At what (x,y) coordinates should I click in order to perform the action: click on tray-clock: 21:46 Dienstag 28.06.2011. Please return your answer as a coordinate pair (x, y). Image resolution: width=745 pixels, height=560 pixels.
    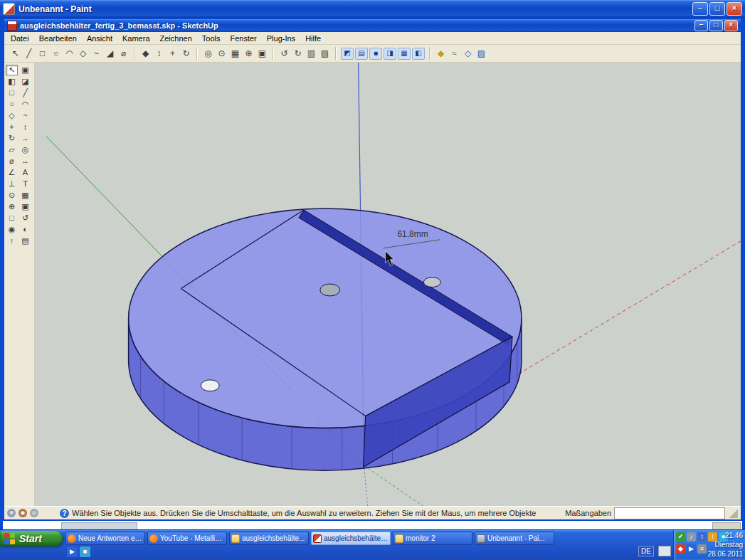
    Looking at the image, I should click on (722, 545).